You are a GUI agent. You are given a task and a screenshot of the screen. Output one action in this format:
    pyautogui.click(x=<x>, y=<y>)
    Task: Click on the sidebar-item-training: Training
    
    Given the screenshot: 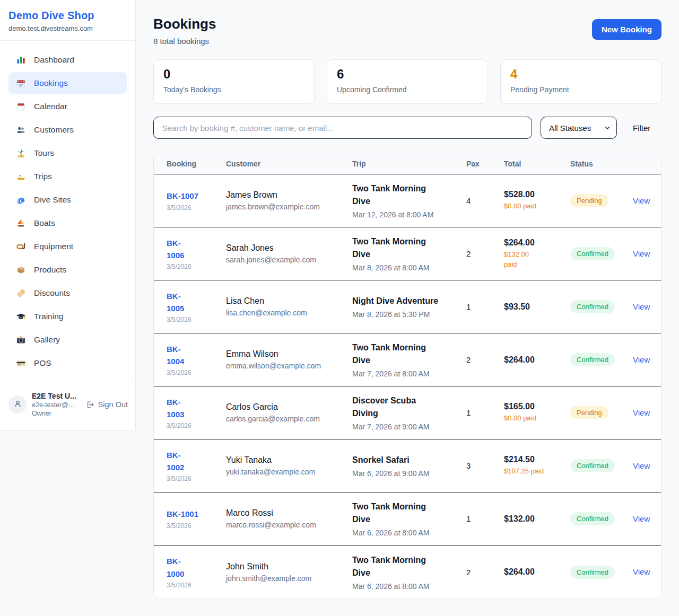 What is the action you would take?
    pyautogui.click(x=68, y=316)
    